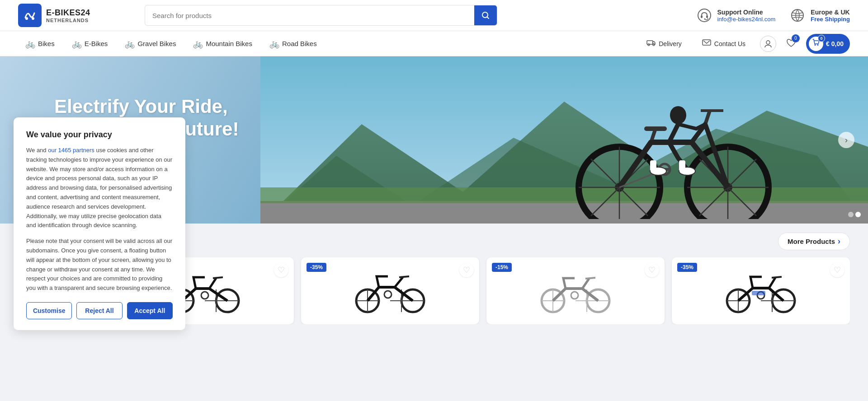 The width and height of the screenshot is (868, 401). I want to click on nav-item-road: 🚲 Road Bikes, so click(293, 44).